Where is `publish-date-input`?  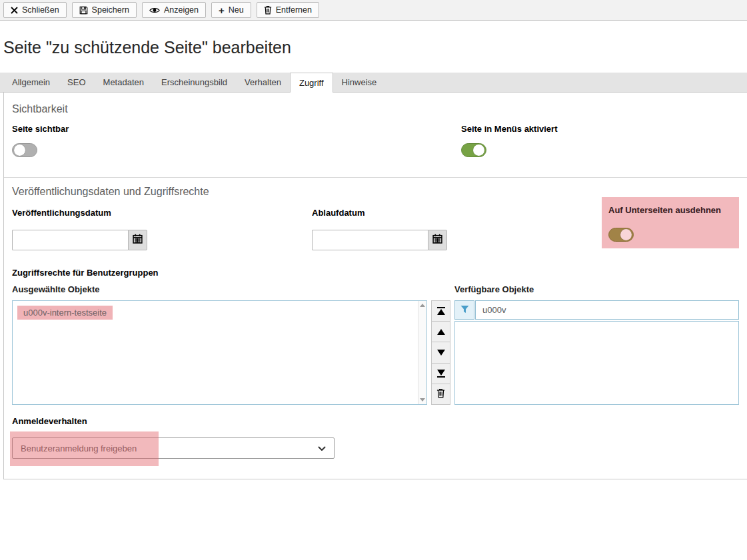 publish-date-input is located at coordinates (70, 240).